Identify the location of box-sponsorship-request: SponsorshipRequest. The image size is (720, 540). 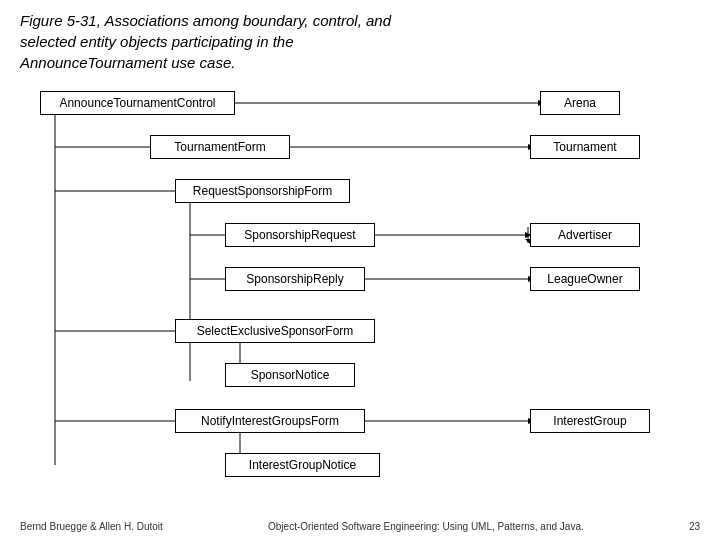
(300, 235).